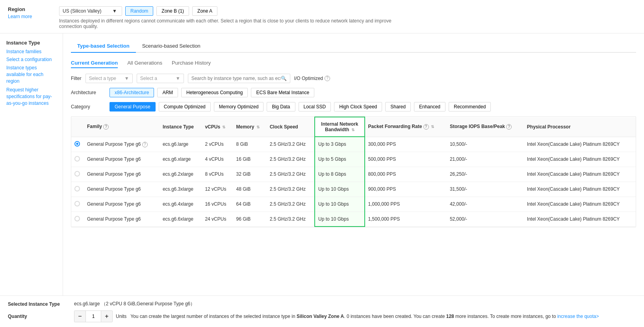 This screenshot has width=644, height=327. What do you see at coordinates (327, 78) in the screenshot?
I see `io-optimized-help-icon: ?` at bounding box center [327, 78].